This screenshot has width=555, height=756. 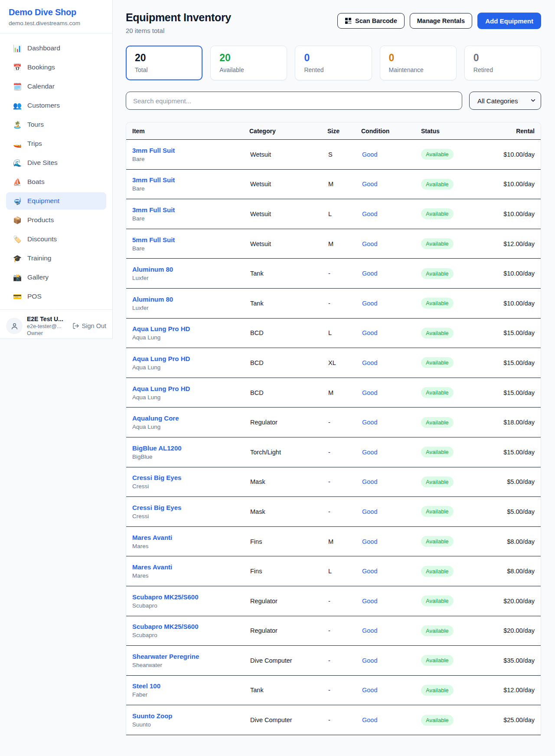 What do you see at coordinates (288, 452) in the screenshot?
I see `category-cell: Torch/Light` at bounding box center [288, 452].